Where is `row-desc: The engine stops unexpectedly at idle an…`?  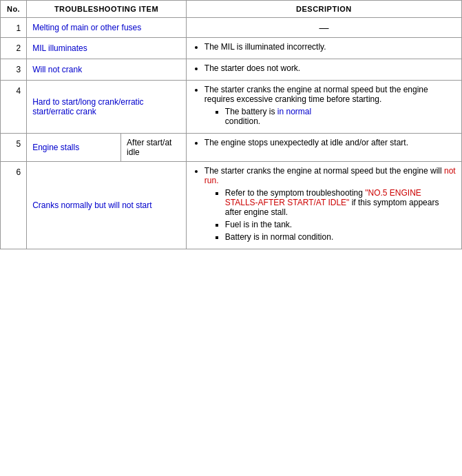 row-desc: The engine stops unexpectedly at idle an… is located at coordinates (324, 147).